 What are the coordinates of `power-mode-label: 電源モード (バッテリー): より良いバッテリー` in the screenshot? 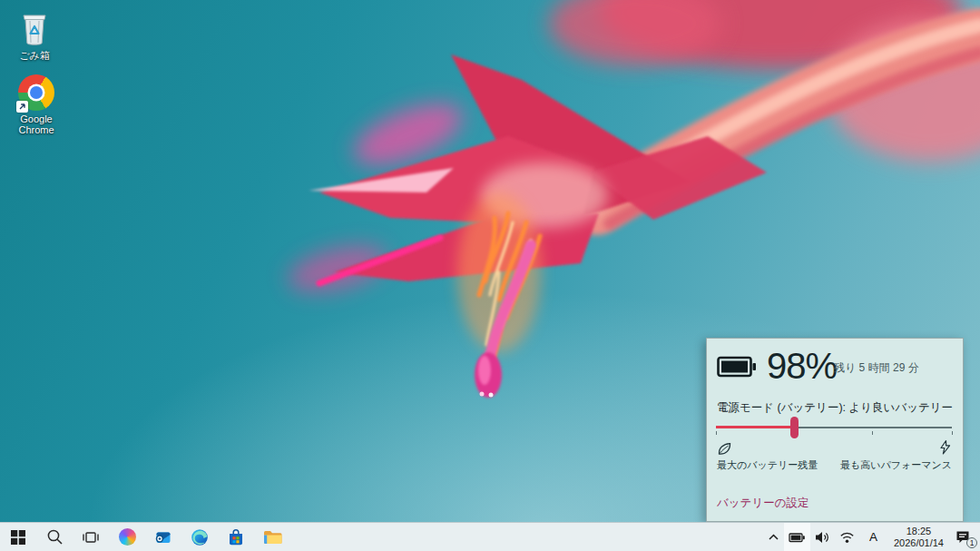 It's located at (835, 408).